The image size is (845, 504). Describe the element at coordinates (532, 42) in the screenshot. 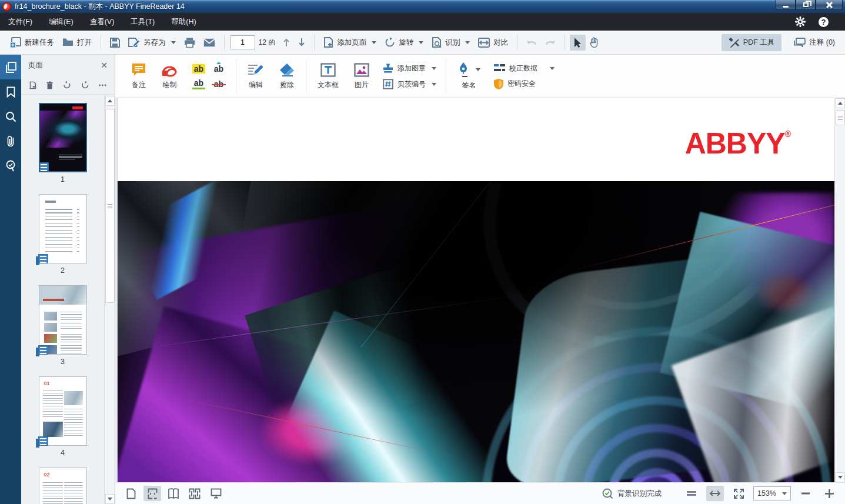

I see `undo-button` at that location.